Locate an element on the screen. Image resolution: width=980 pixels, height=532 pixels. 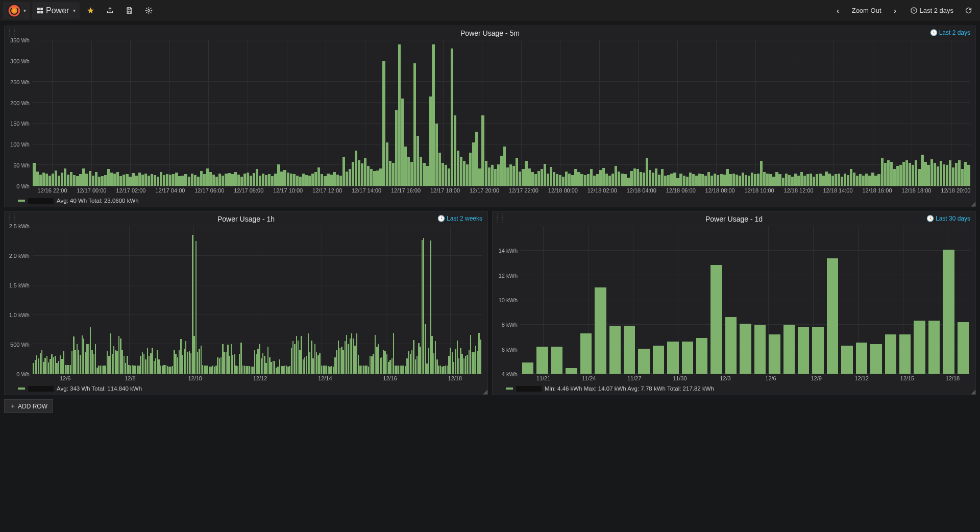
panel-time-range: 🕓Last 2 days is located at coordinates (950, 33).